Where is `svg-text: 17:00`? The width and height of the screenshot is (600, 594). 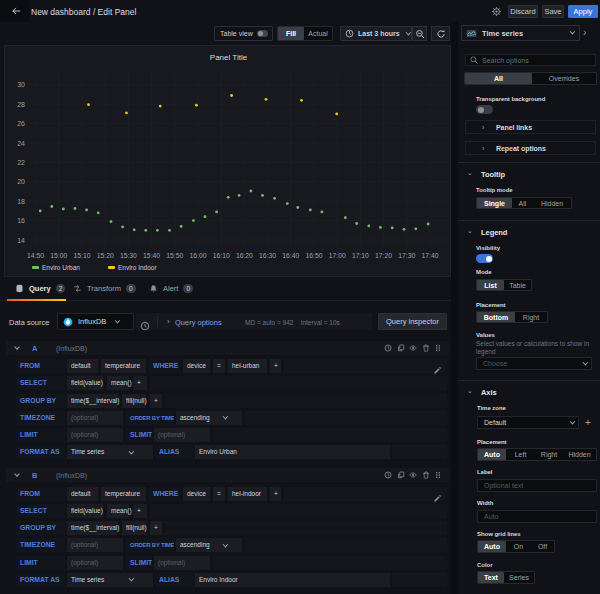
svg-text: 17:00 is located at coordinates (338, 256).